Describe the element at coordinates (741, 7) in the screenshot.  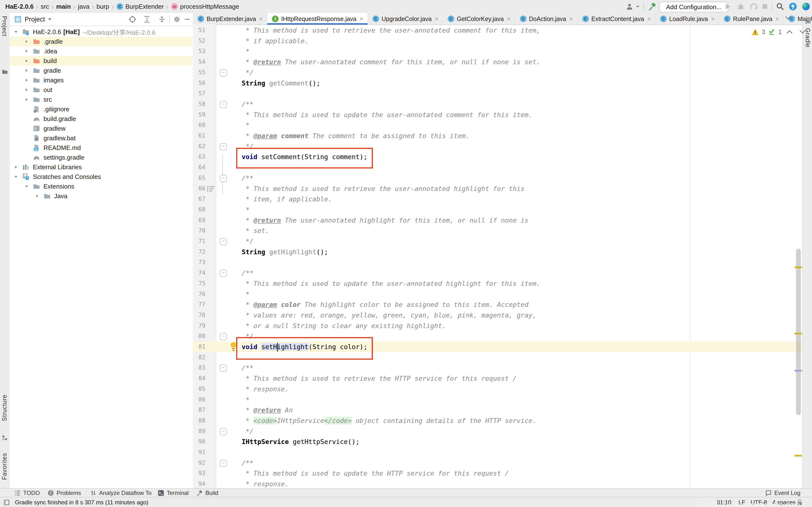
I see `debug-icon` at that location.